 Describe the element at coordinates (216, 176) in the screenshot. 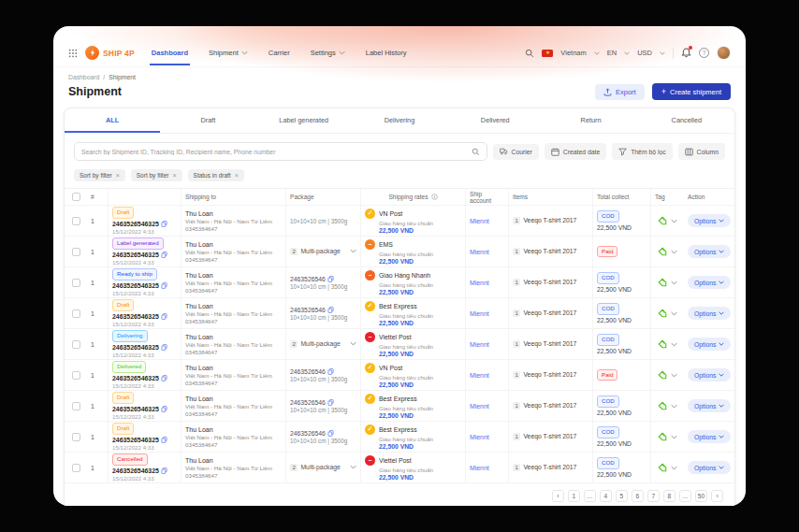

I see `filter-chip: Status in draft ×` at that location.